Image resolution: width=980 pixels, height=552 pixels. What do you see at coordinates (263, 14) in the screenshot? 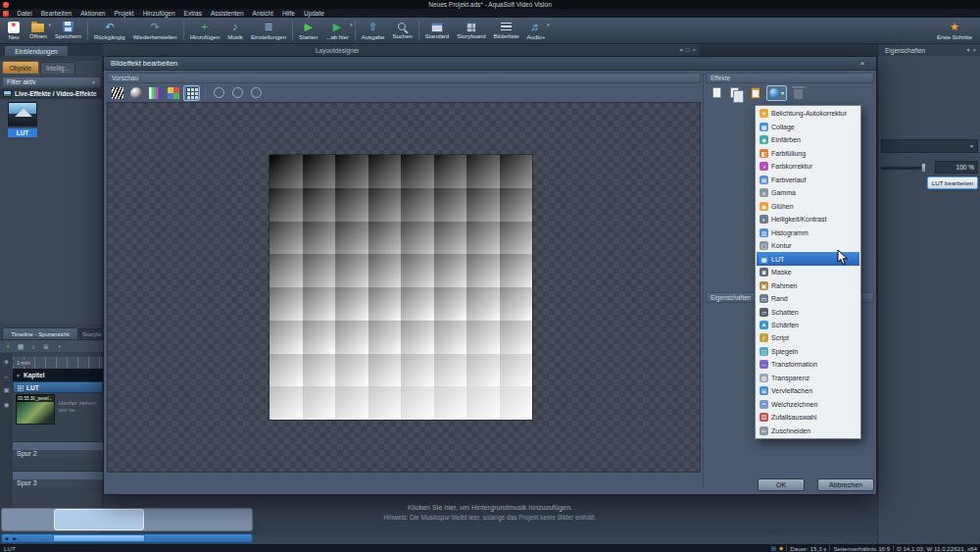
I see `menu-ansicht: Ansicht` at bounding box center [263, 14].